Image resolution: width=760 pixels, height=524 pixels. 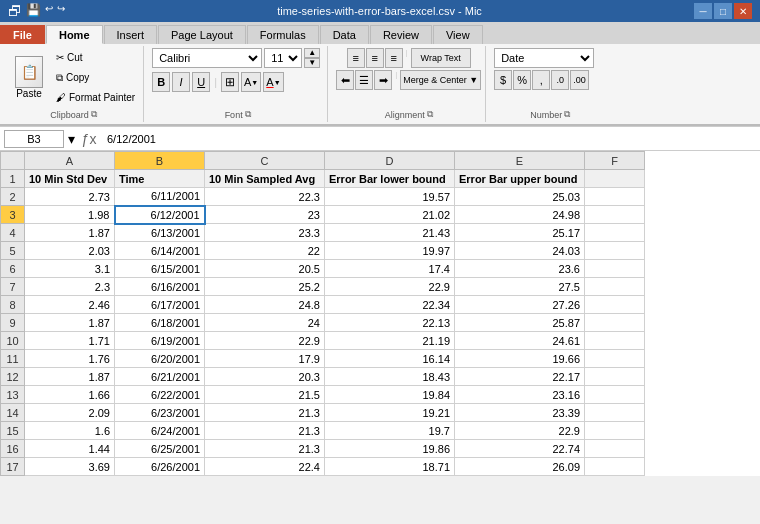 I want to click on row-header-6: 6, so click(x=13, y=269).